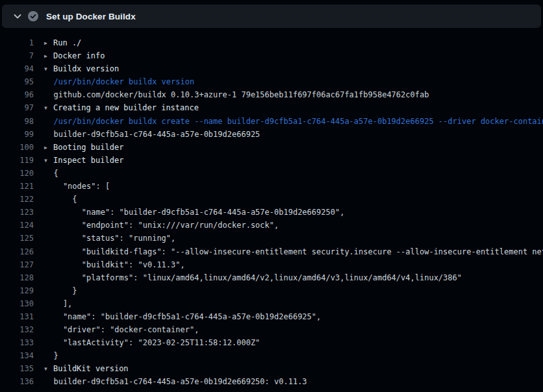  Describe the element at coordinates (17, 356) in the screenshot. I see `line-number: 134` at that location.